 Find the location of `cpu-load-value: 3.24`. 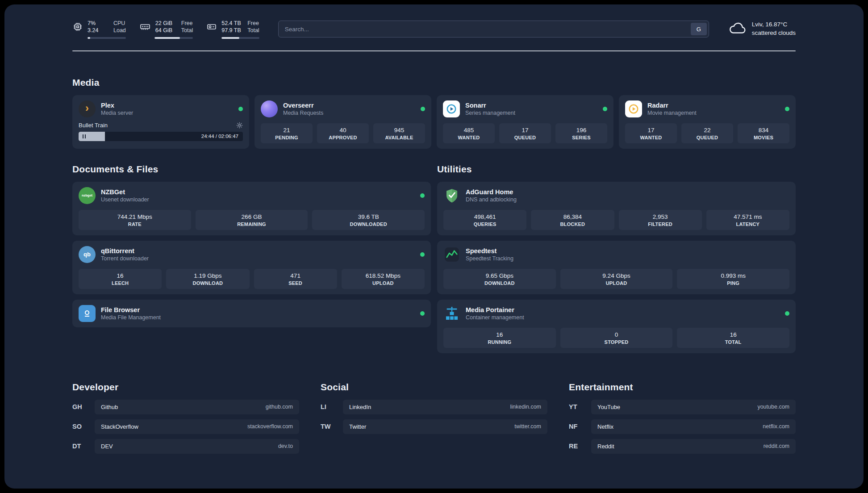

cpu-load-value: 3.24 is located at coordinates (98, 30).